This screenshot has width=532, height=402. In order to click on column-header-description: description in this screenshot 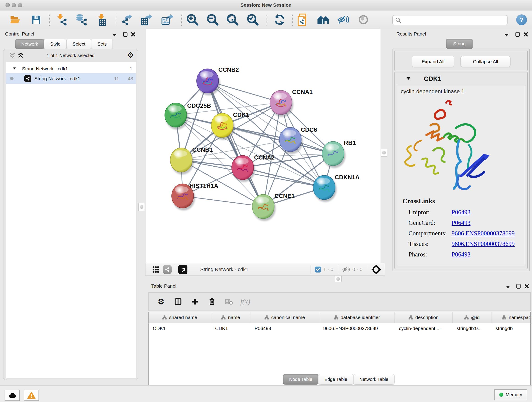, I will do `click(424, 318)`.